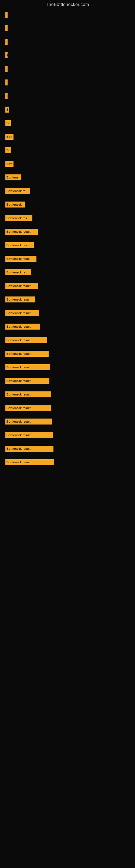 This screenshot has height=868, width=135. I want to click on bar-label: B, so click(7, 110).